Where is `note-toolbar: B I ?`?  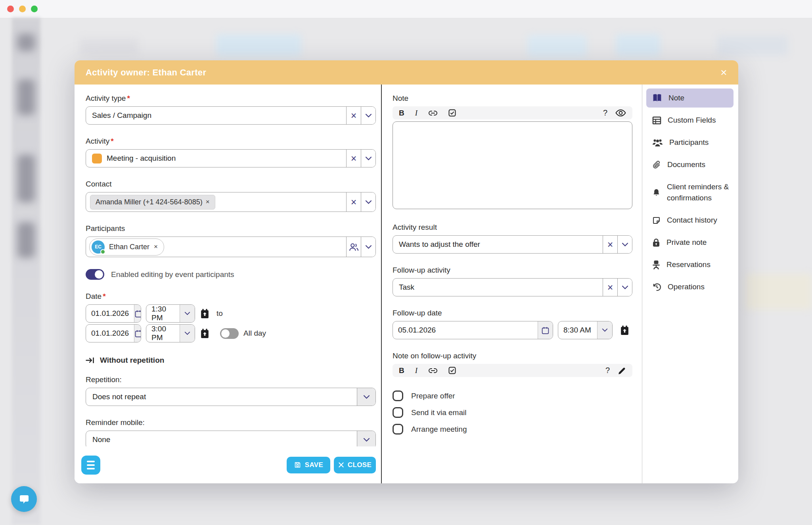
note-toolbar: B I ? is located at coordinates (512, 113).